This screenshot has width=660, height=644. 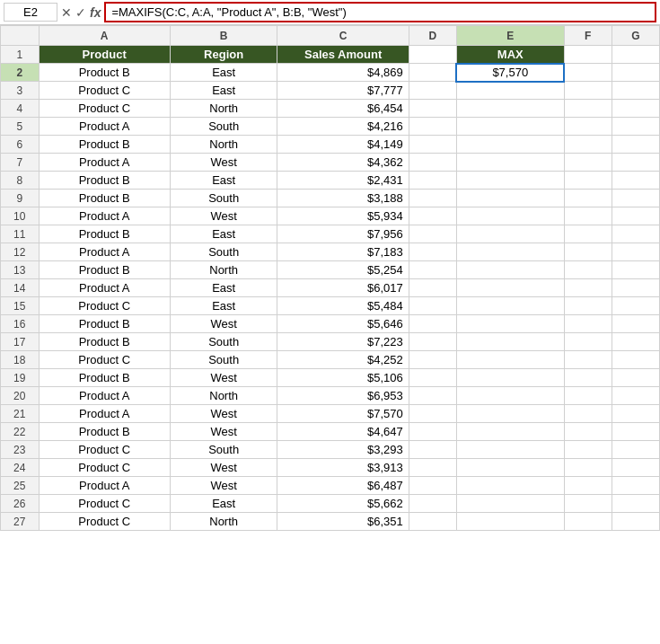 I want to click on cell-B25: West, so click(x=224, y=486).